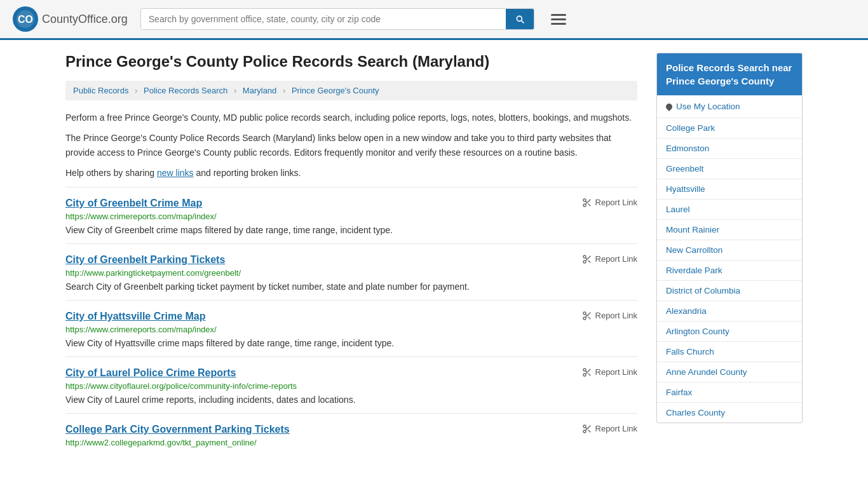 The height and width of the screenshot is (488, 868). What do you see at coordinates (729, 352) in the screenshot?
I see `sidebar-list-item: Falls Church` at bounding box center [729, 352].